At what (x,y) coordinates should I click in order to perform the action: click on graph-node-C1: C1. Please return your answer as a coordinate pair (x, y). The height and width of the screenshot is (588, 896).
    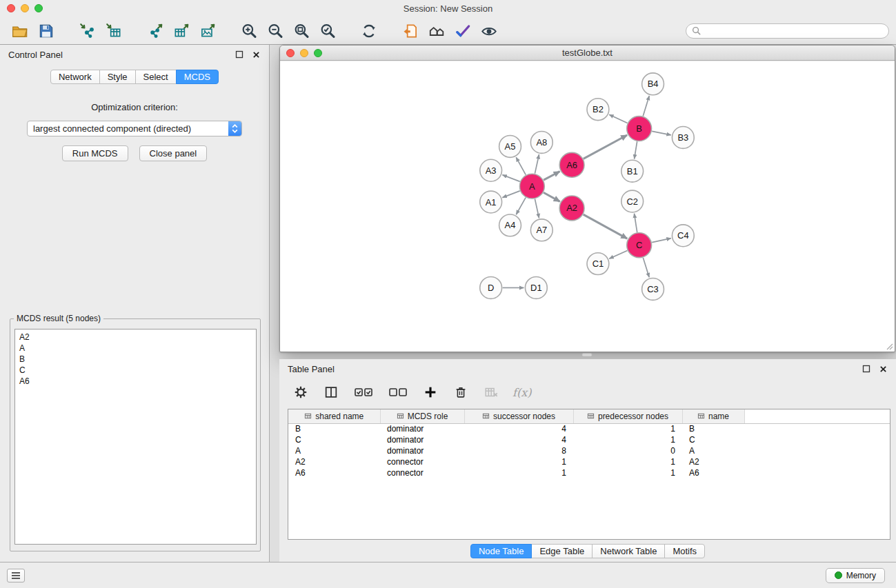
    Looking at the image, I should click on (598, 264).